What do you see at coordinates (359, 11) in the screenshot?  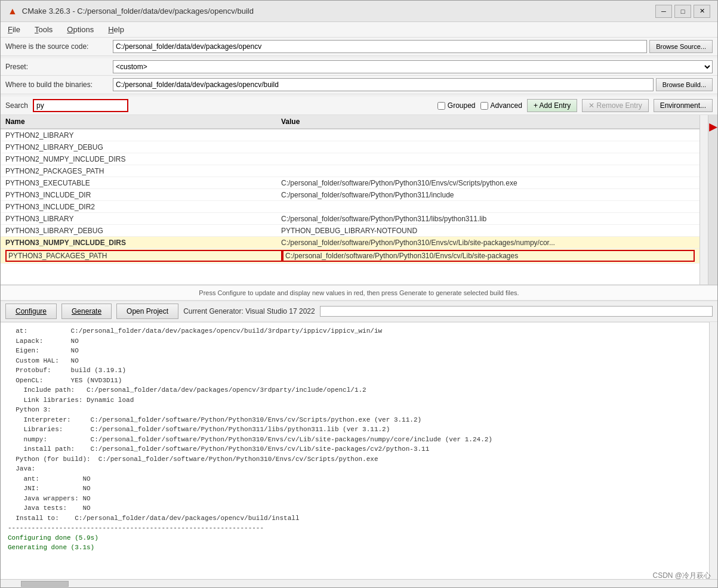 I see `title-bar: ▲ CMake 3.26.3 - C:/personal_folder/data…` at bounding box center [359, 11].